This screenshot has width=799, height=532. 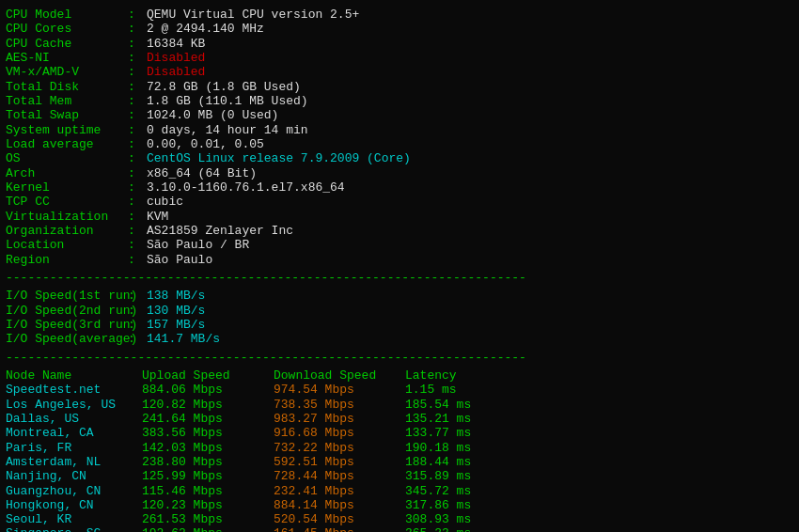 I want to click on speed-download: 592.51 Mbps, so click(x=339, y=462).